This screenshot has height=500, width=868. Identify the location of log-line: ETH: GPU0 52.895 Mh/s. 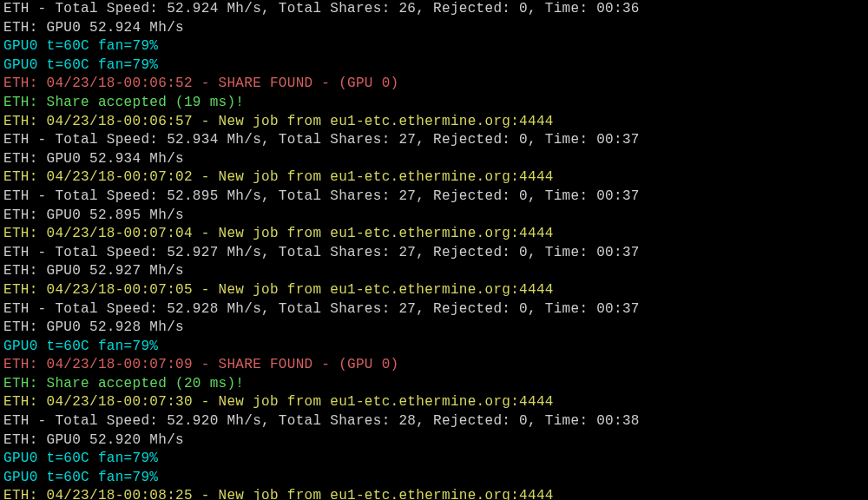
(434, 216).